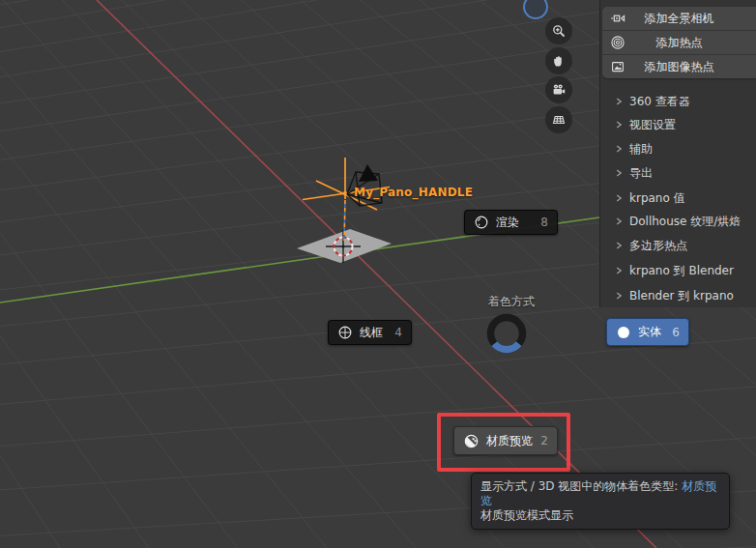 This screenshot has width=756, height=548. Describe the element at coordinates (679, 245) in the screenshot. I see `sidebar-section-polygon-hotspot: 多边形热点` at that location.